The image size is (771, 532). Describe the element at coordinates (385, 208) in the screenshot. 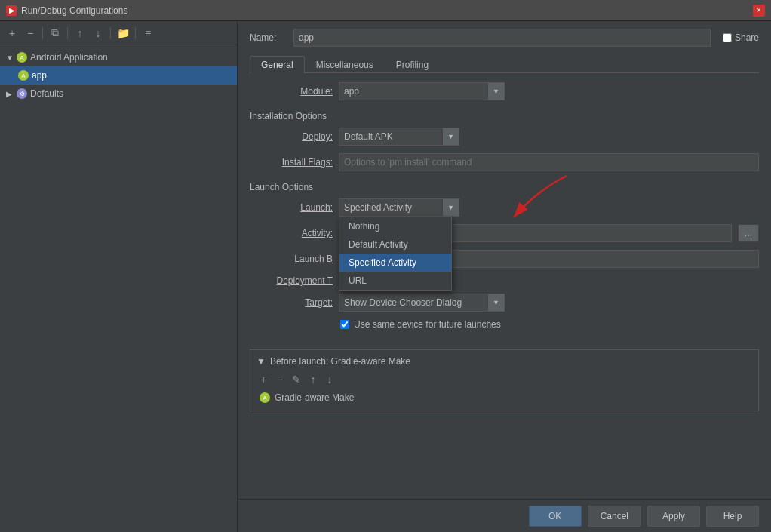

I see `launch-select: Specified Activity` at that location.